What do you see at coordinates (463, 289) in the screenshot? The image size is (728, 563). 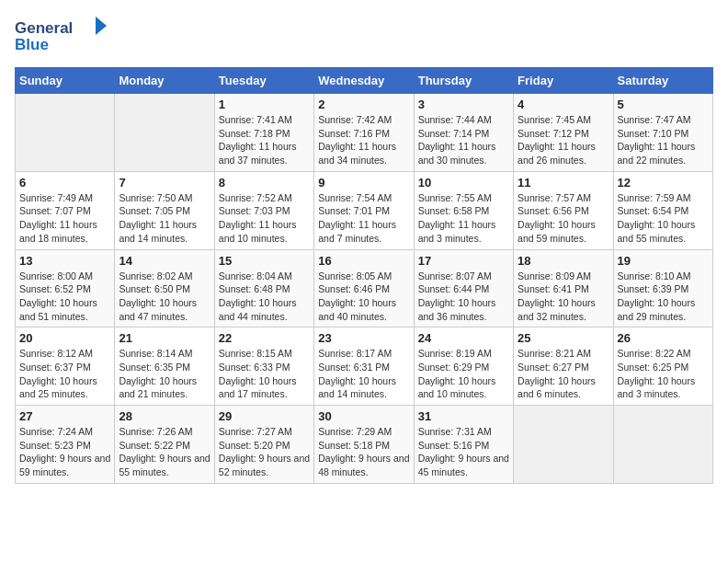 I see `calendar-cell: 17Sunrise: 8:07 AMSunset: 6:44 PMDayligh…` at bounding box center [463, 289].